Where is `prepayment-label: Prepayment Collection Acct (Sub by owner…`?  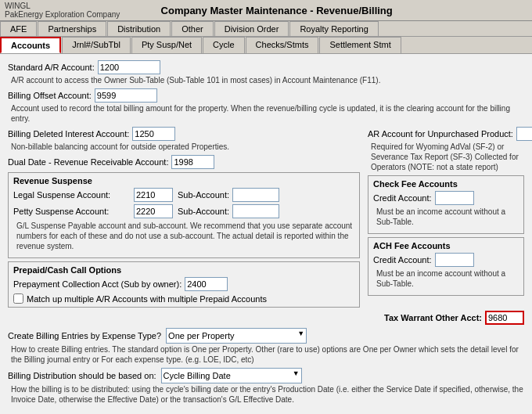
prepayment-label: Prepayment Collection Acct (Sub by owner… is located at coordinates (97, 284).